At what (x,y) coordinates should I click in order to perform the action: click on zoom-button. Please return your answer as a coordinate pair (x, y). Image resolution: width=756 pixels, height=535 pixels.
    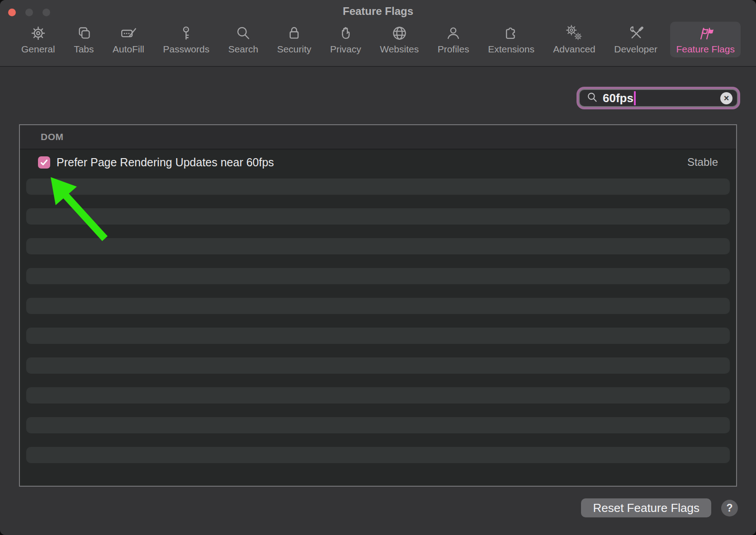
    Looking at the image, I should click on (46, 13).